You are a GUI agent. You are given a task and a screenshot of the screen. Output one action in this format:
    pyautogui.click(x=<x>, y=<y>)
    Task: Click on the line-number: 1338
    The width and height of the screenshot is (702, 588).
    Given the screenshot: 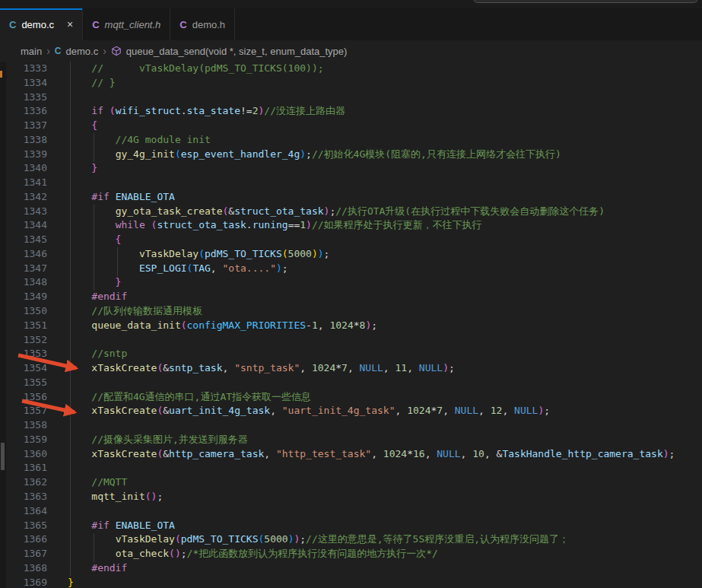 What is the action you would take?
    pyautogui.click(x=24, y=140)
    